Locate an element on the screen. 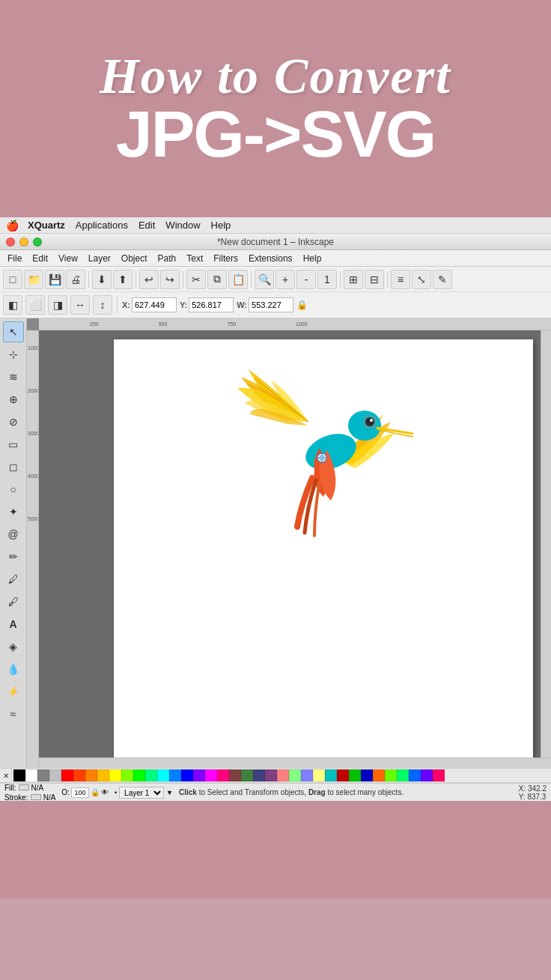 The width and height of the screenshot is (551, 980). help-menu-mac: Help is located at coordinates (222, 225).